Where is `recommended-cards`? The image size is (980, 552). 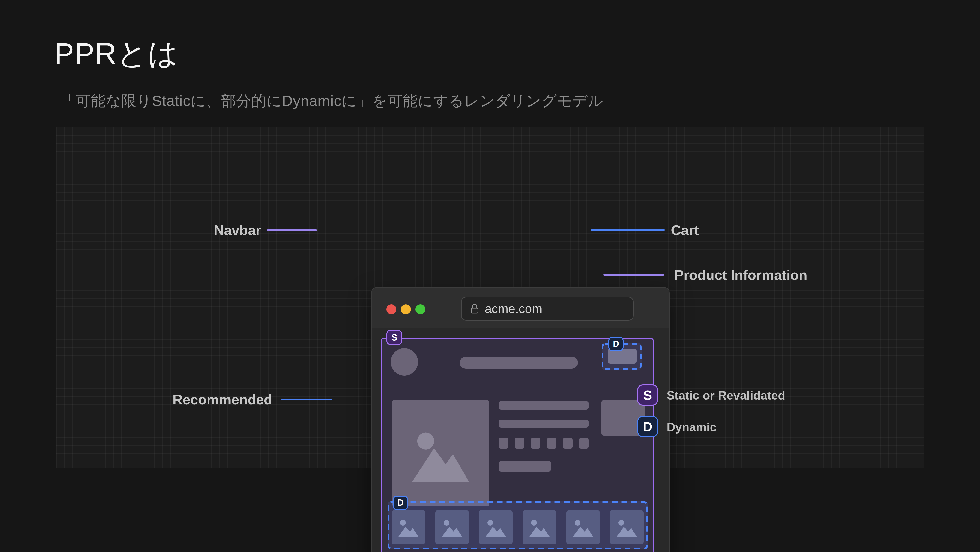
recommended-cards is located at coordinates (517, 527).